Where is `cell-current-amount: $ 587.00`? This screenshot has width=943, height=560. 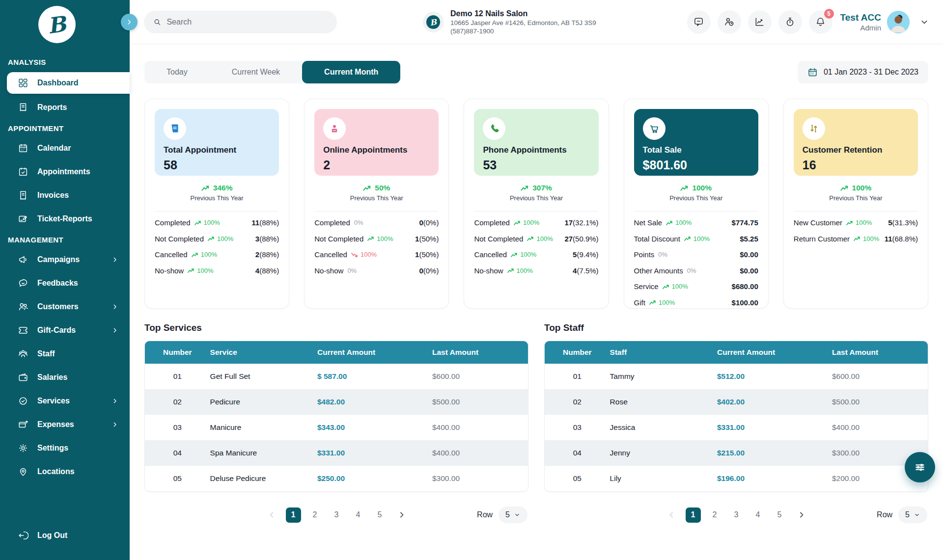
cell-current-amount: $ 587.00 is located at coordinates (375, 376).